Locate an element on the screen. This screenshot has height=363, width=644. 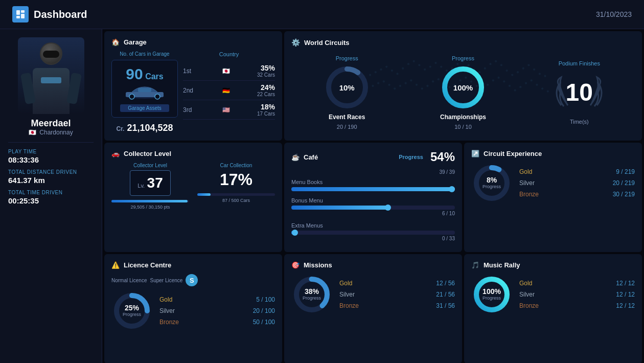
licence-pct-center: 25% Progress is located at coordinates (132, 311).